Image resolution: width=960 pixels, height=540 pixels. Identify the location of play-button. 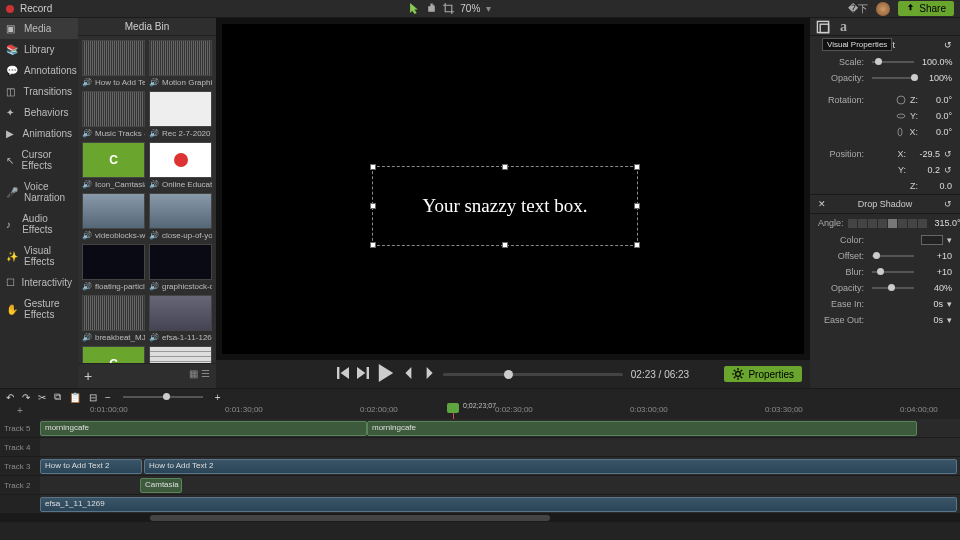
(386, 374).